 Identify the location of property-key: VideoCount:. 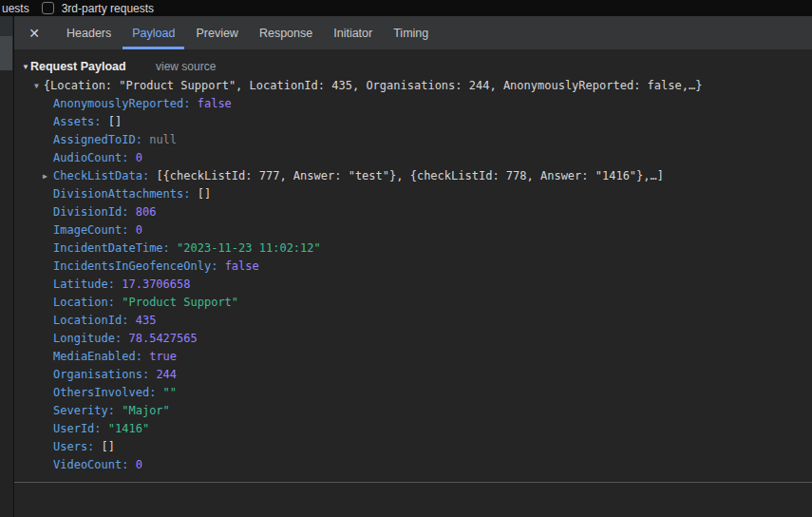
(95, 465).